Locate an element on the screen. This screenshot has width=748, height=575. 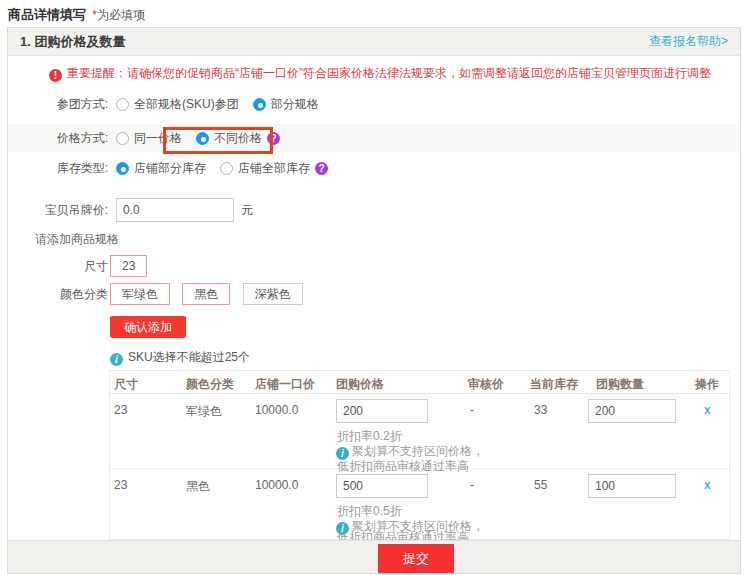
info-icon: i is located at coordinates (116, 360).